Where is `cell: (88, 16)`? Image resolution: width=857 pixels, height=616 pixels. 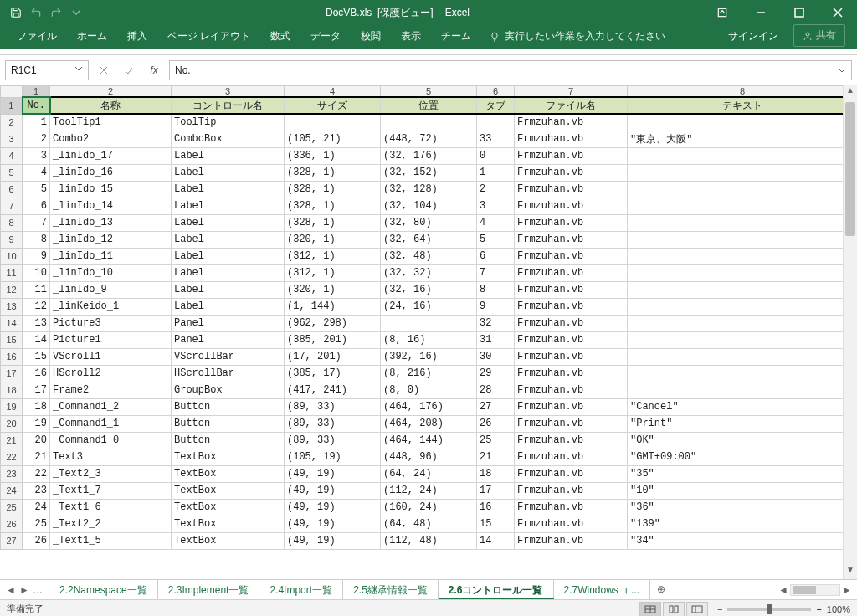 cell: (88, 16) is located at coordinates (333, 457).